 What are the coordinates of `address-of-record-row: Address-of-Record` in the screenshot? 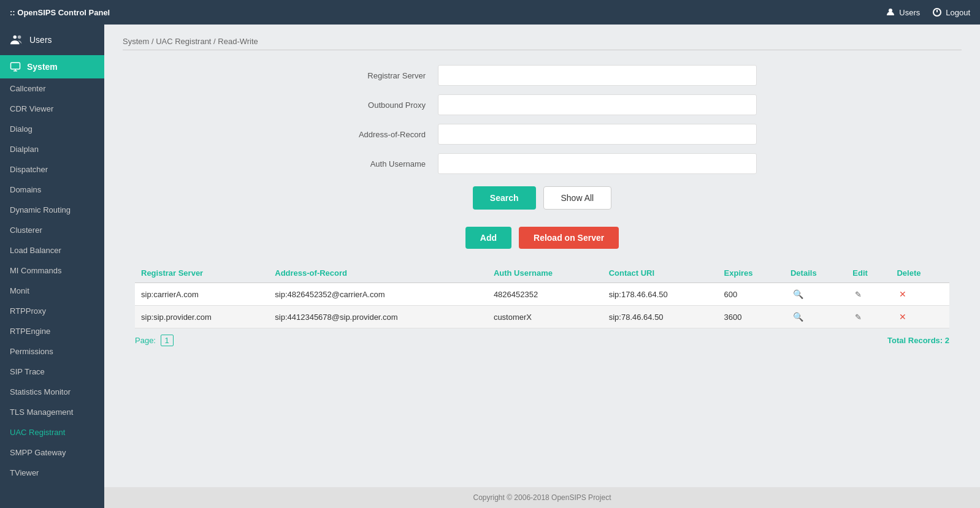 It's located at (542, 134).